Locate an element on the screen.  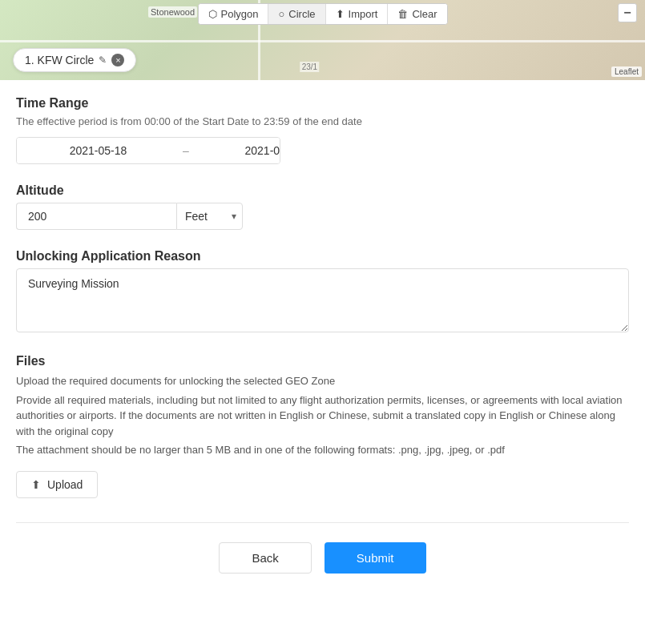
upload-label: Upload is located at coordinates (65, 485).